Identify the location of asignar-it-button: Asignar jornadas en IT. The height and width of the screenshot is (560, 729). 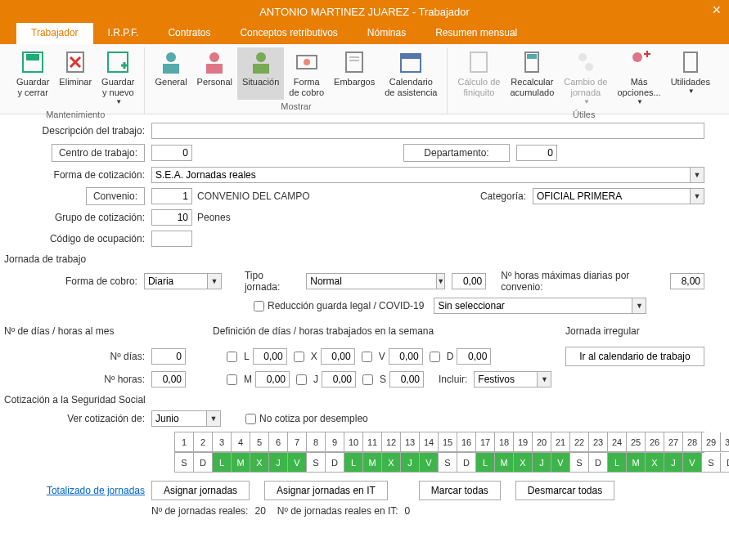
(326, 491).